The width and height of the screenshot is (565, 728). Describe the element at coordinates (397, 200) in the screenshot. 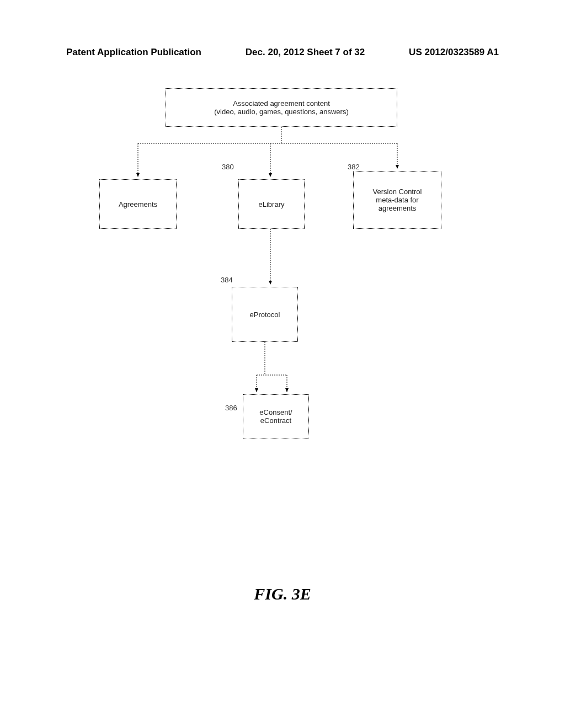

I see `box-version-line2: meta-data for` at that location.